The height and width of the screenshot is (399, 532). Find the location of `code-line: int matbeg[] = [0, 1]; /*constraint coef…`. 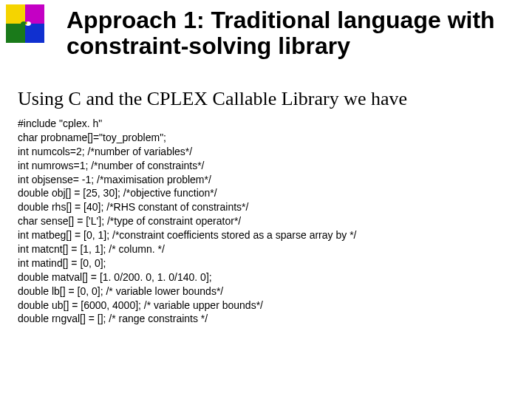

code-line: int matbeg[] = [0, 1]; /*constraint coef… is located at coordinates (269, 235).